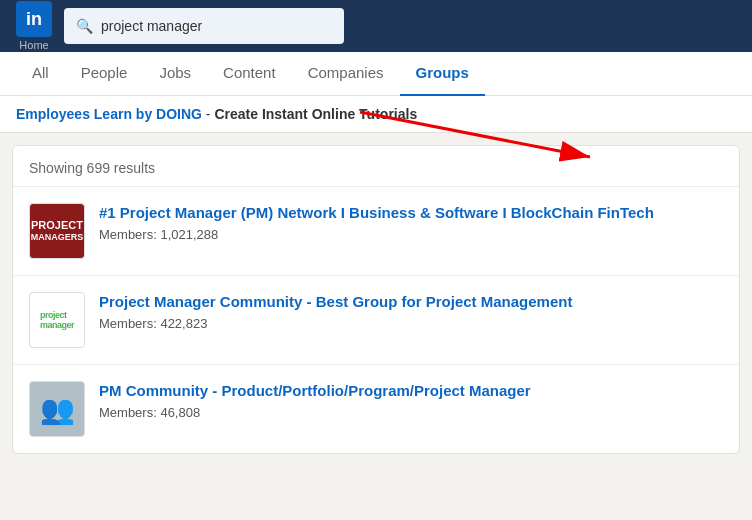 This screenshot has width=752, height=520. I want to click on group-logo-text-2: projectmanager, so click(57, 320).